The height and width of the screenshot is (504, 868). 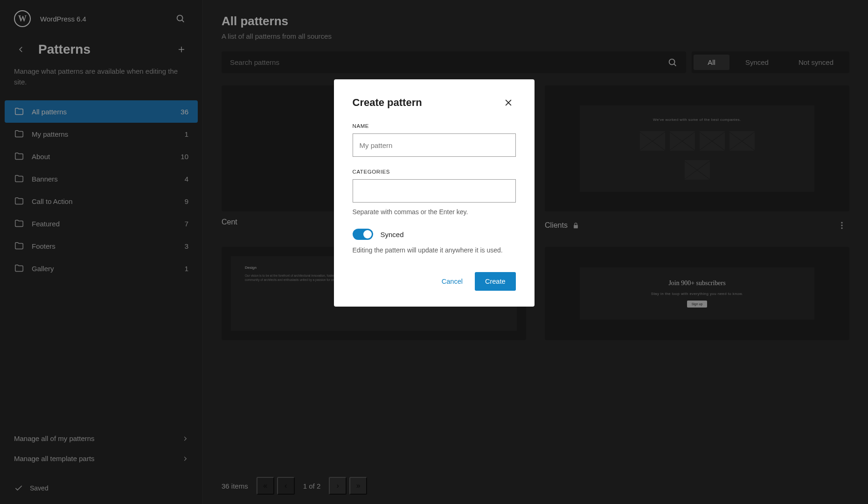 I want to click on close-icon, so click(x=508, y=103).